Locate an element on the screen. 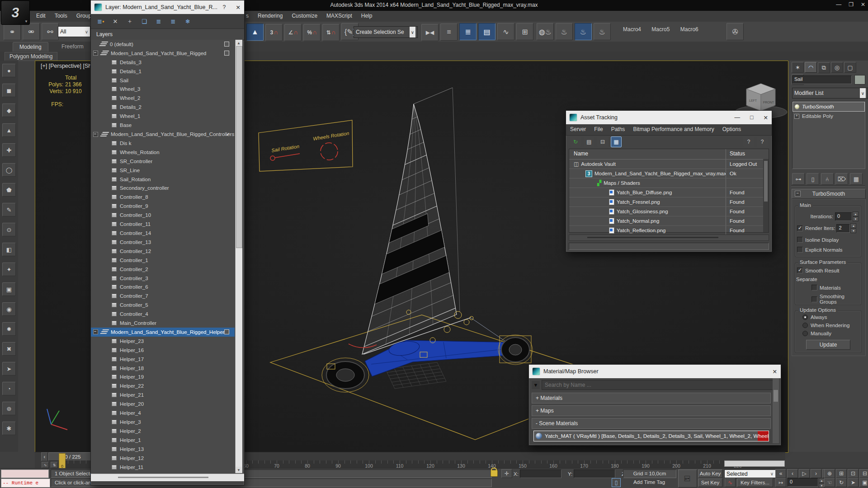  layer-row: Controller_9 is located at coordinates (163, 206).